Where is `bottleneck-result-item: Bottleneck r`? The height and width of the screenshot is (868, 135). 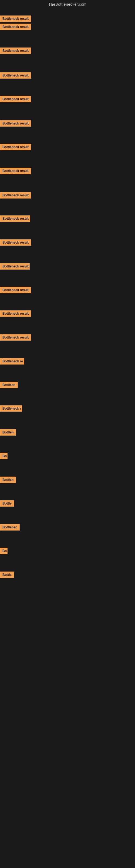
bottleneck-result-item: Bottleneck r is located at coordinates (11, 409).